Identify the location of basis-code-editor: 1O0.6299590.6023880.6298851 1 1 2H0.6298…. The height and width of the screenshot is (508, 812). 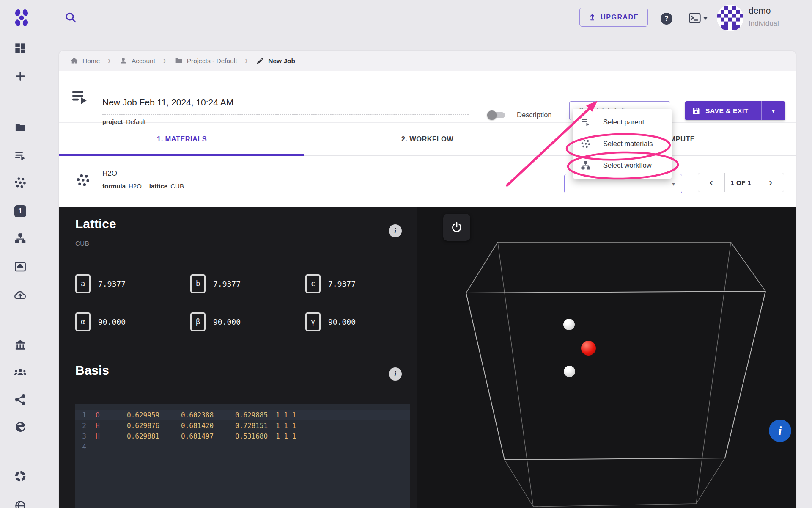
(243, 456).